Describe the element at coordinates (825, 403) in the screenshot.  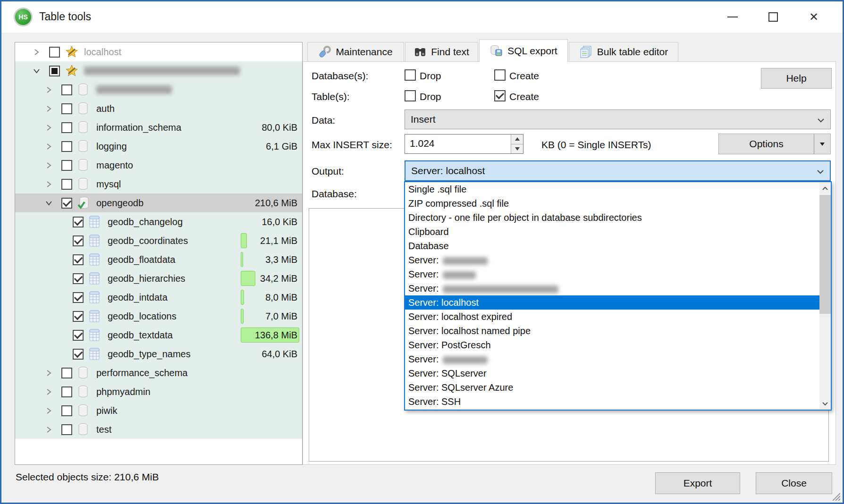
I see `scroll-down-button` at that location.